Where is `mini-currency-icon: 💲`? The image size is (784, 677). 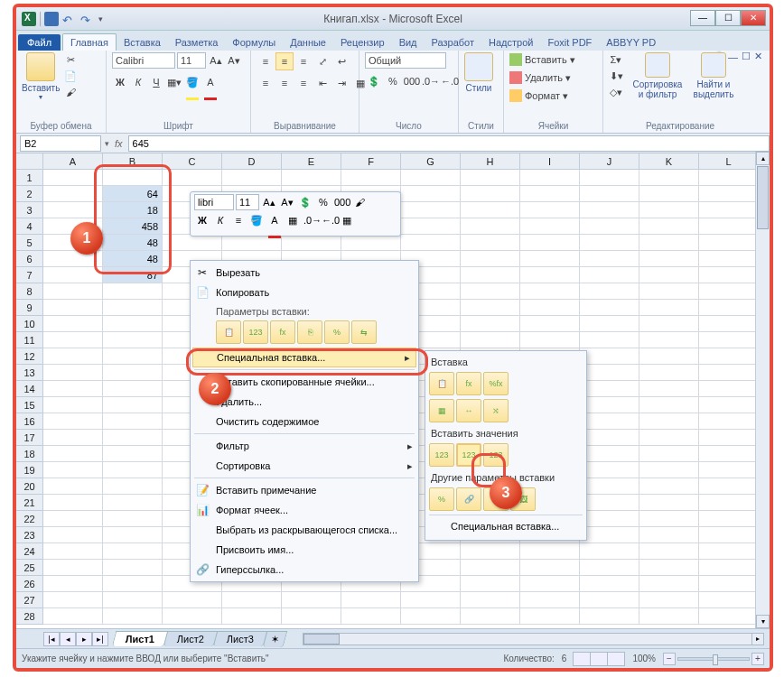 mini-currency-icon: 💲 is located at coordinates (305, 202).